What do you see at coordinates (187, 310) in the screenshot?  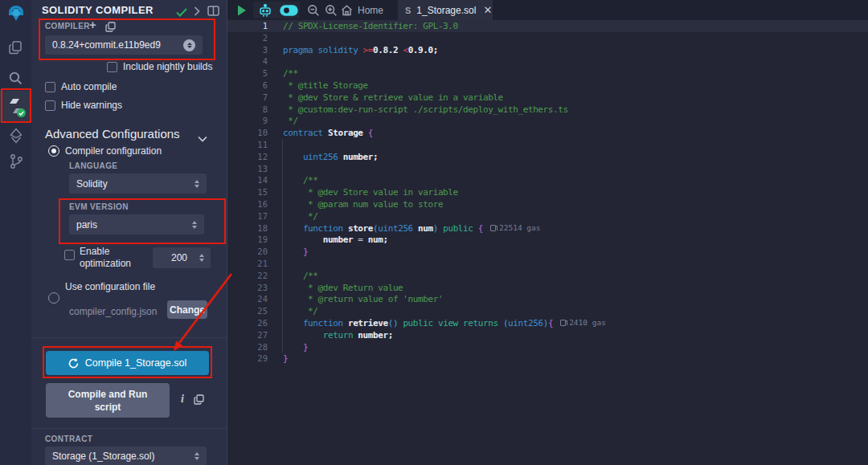 I see `change-config-button: Change` at bounding box center [187, 310].